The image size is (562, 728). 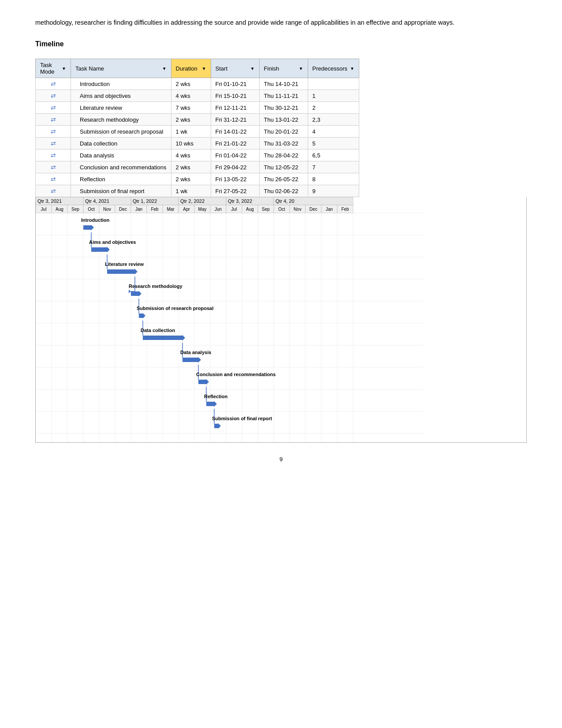 What do you see at coordinates (121, 179) in the screenshot?
I see `task-name-cell: Reflection` at bounding box center [121, 179].